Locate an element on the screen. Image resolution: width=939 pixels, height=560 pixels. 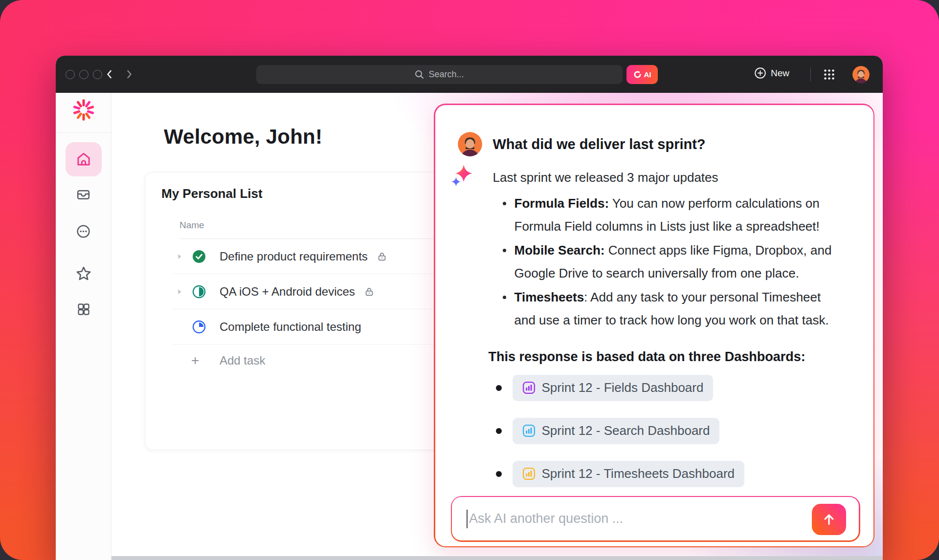
forward-icon is located at coordinates (129, 74).